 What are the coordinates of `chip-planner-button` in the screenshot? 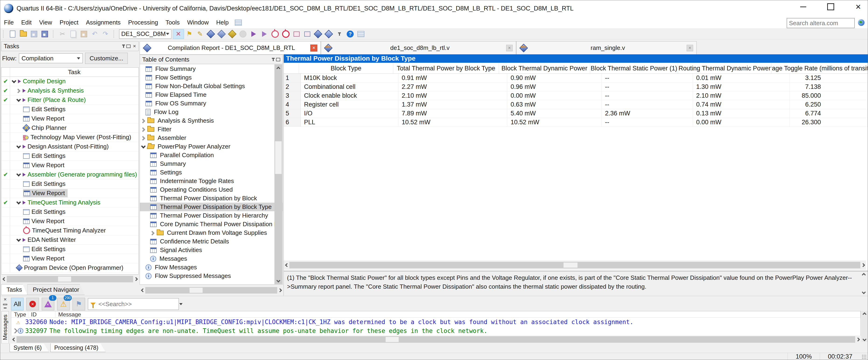 It's located at (232, 34).